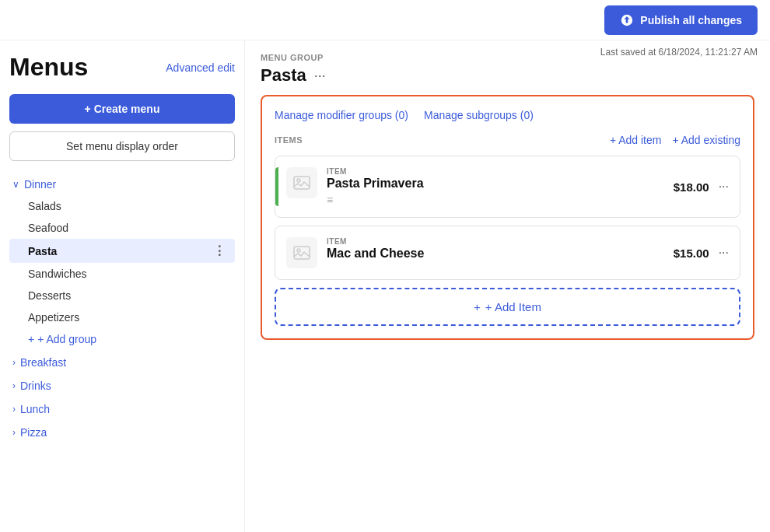  What do you see at coordinates (691, 187) in the screenshot?
I see `item-price: $18.00` at bounding box center [691, 187].